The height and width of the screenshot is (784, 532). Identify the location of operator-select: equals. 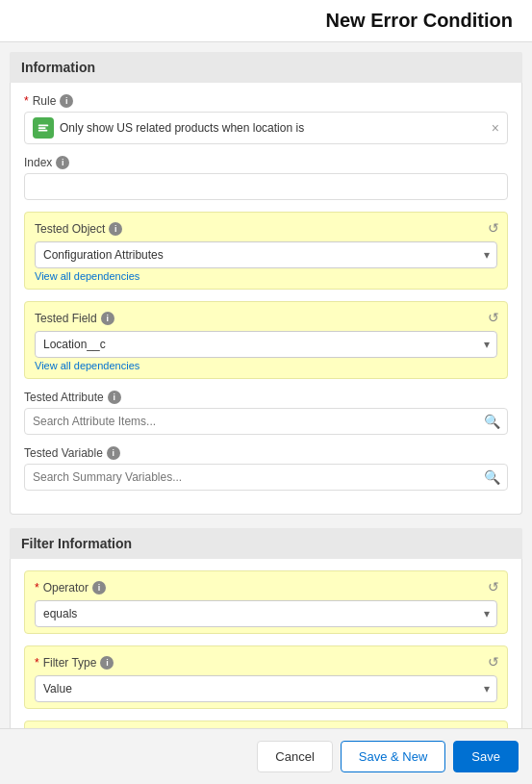
(266, 614).